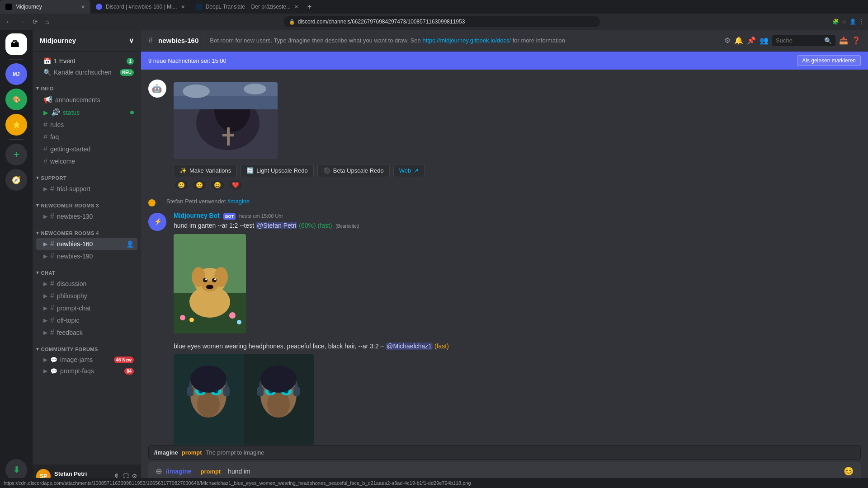 The height and width of the screenshot is (488, 868). I want to click on status-icon: 🔊, so click(56, 112).